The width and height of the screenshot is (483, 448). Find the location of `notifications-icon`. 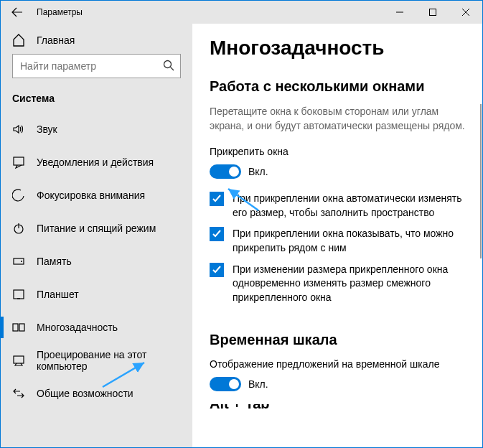

notifications-icon is located at coordinates (19, 162).